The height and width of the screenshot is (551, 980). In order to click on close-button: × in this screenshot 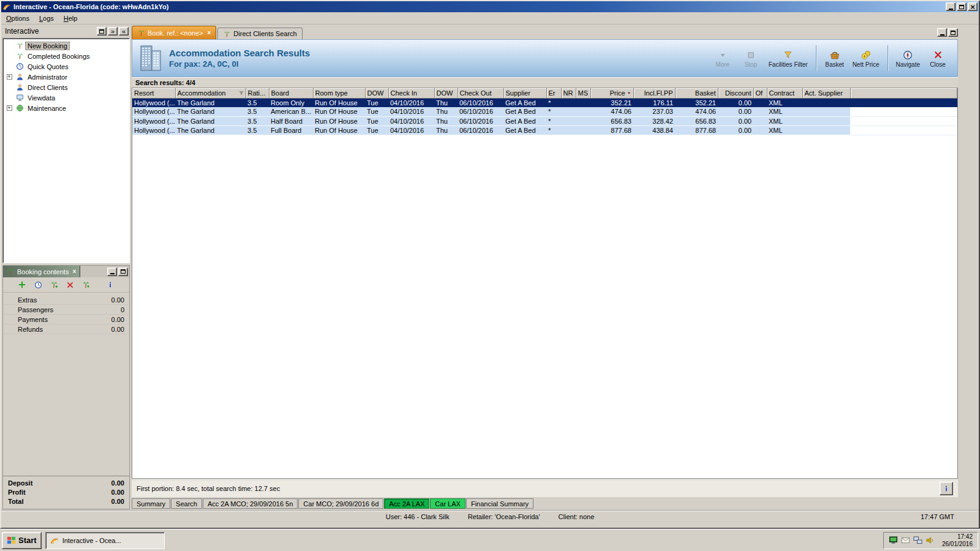, I will do `click(973, 7)`.